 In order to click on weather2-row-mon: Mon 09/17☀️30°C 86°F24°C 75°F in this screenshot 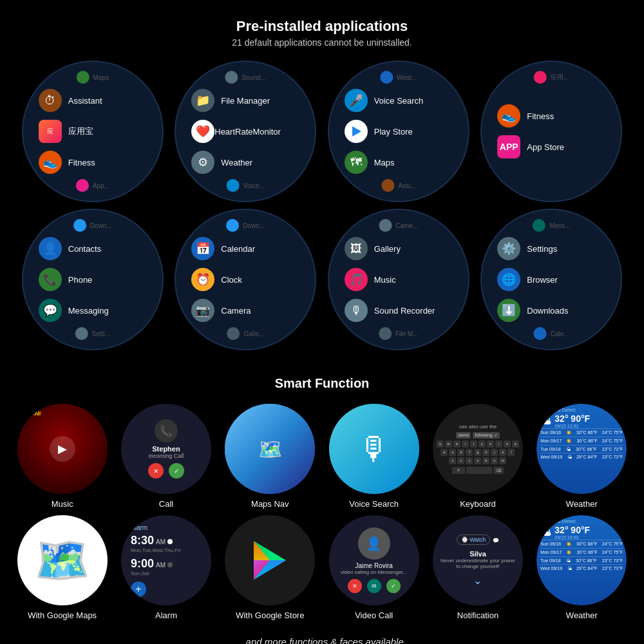, I will do `click(582, 553)`.